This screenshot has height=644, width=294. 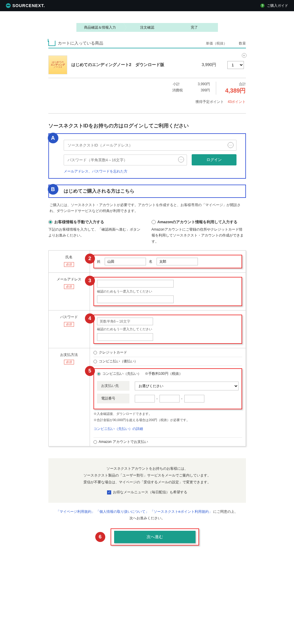 What do you see at coordinates (236, 102) in the screenshot?
I see `points-value: 43ポイント` at bounding box center [236, 102].